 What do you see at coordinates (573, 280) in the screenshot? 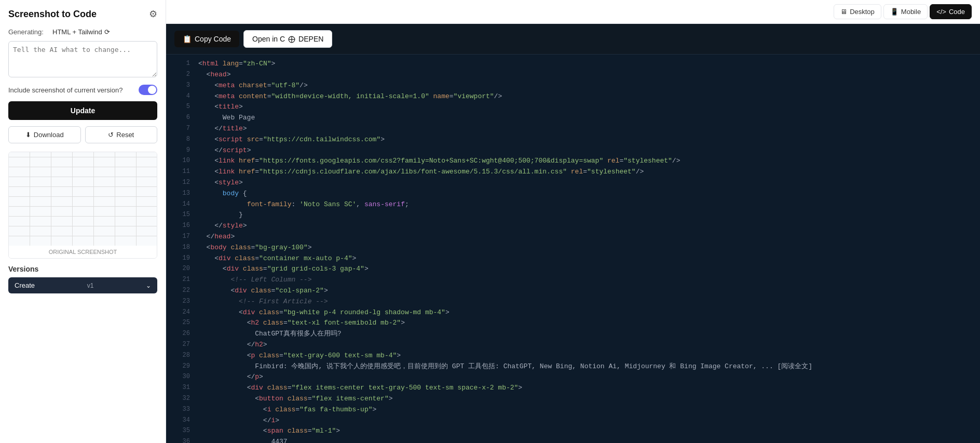
I see `code-line: 21 <!-- Left Column -->` at bounding box center [573, 280].